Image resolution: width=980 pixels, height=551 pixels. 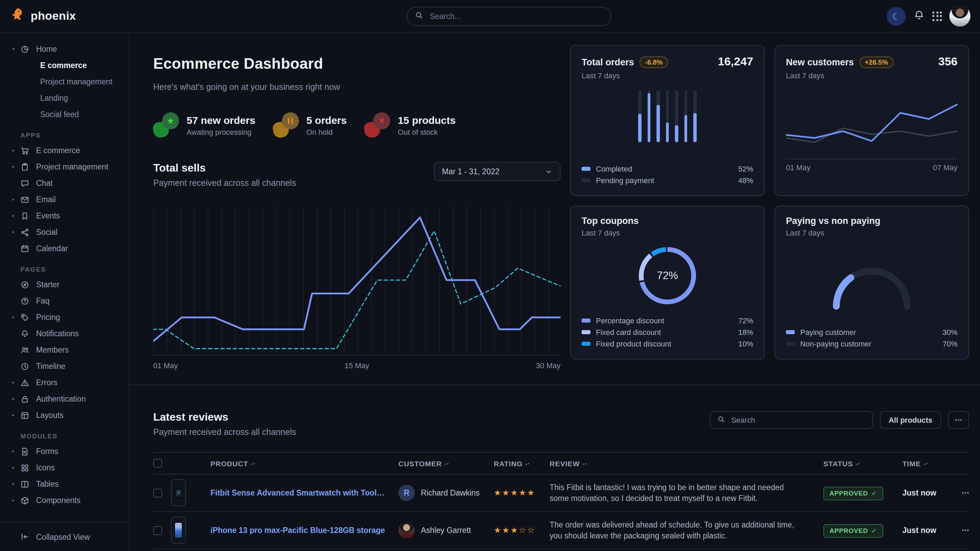 I want to click on legend-swatch, so click(x=586, y=168).